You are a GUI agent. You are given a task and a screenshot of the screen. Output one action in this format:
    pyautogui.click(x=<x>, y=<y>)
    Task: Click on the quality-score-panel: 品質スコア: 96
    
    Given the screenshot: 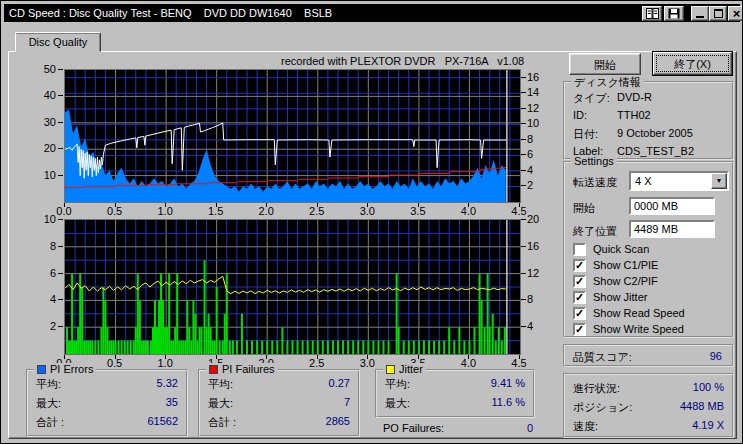 What is the action you would take?
    pyautogui.click(x=648, y=356)
    